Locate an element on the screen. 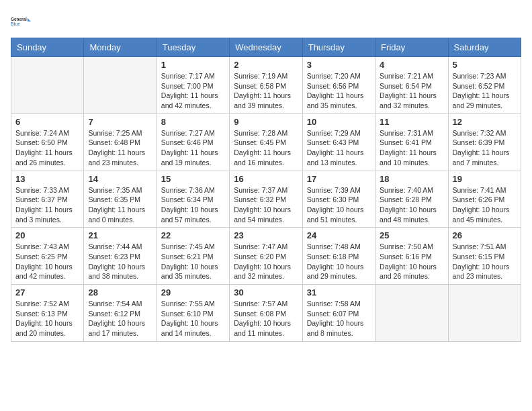 Image resolution: width=532 pixels, height=411 pixels. calendar-cell: 31Sunrise: 7:58 AMSunset: 6:07 PMDayligh… is located at coordinates (339, 313).